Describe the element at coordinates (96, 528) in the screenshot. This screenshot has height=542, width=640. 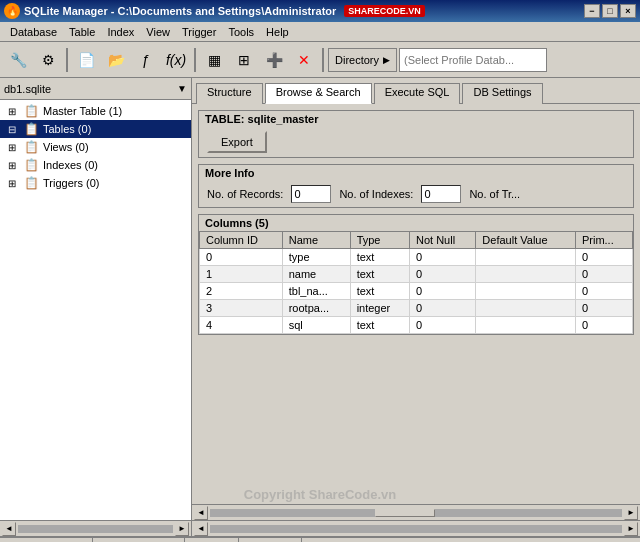
I see `hscrollbar-left: ◄ ►` at that location.